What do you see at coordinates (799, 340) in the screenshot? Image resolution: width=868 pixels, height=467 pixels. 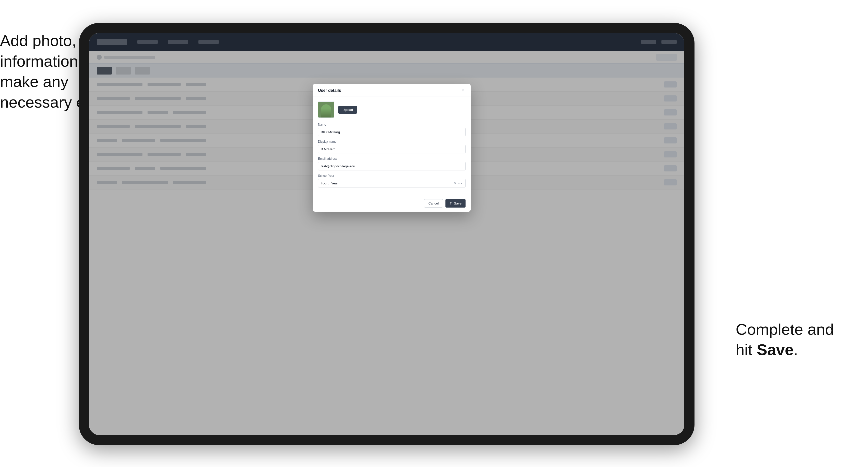 I see `right-annotation: Complete and hit Save.` at bounding box center [799, 340].